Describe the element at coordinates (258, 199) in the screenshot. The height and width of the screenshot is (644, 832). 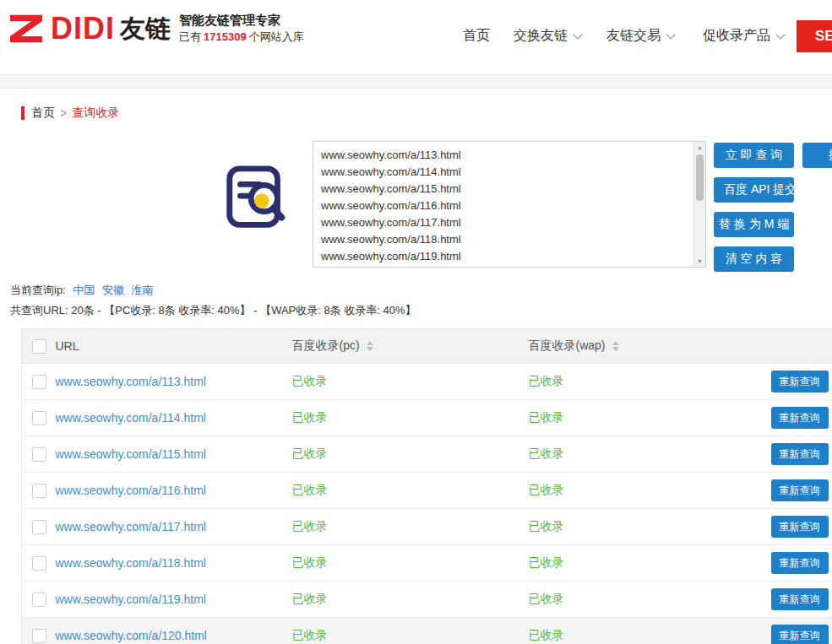
I see `document-search-icon` at that location.